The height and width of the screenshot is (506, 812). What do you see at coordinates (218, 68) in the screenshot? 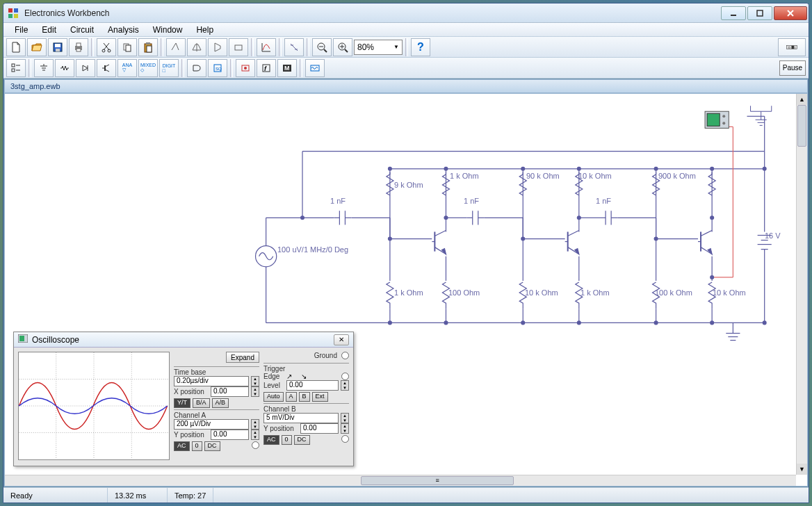
I see `digital-icon: SQ` at bounding box center [218, 68].